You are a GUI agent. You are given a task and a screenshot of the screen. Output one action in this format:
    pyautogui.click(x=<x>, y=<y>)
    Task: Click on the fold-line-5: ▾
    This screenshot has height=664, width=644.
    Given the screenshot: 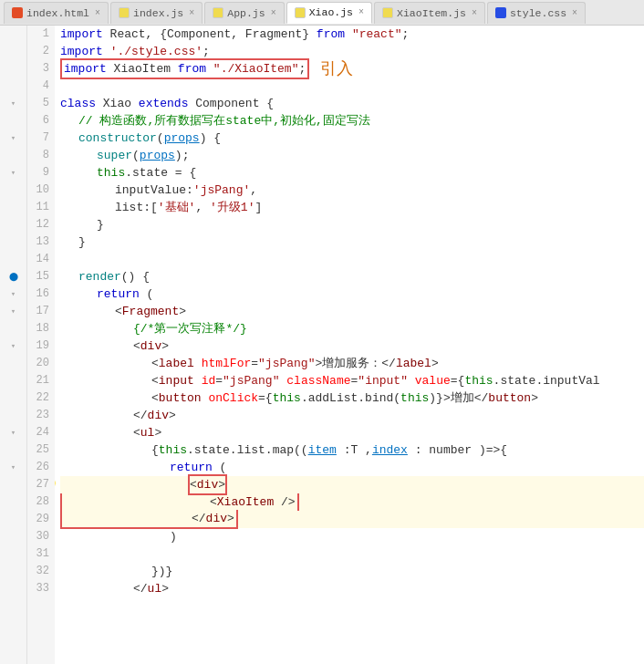 What is the action you would take?
    pyautogui.click(x=13, y=104)
    